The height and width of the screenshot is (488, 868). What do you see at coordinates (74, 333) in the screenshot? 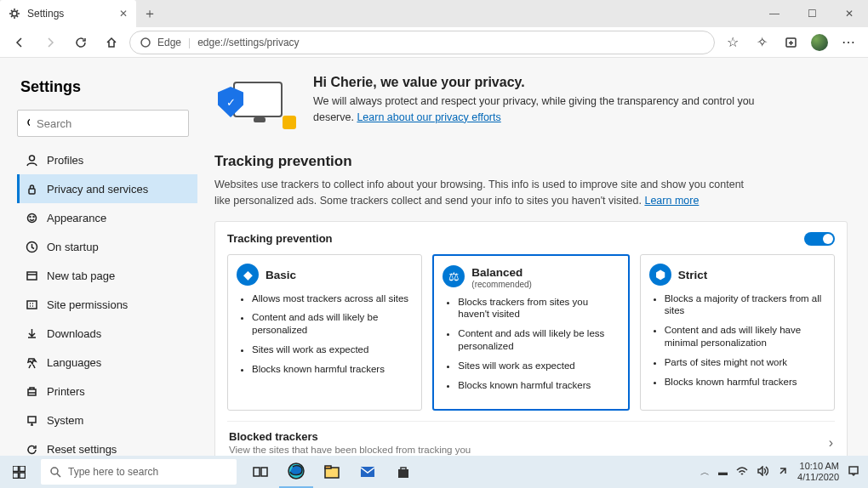
I see `sidebar-item-label: Downloads` at bounding box center [74, 333].